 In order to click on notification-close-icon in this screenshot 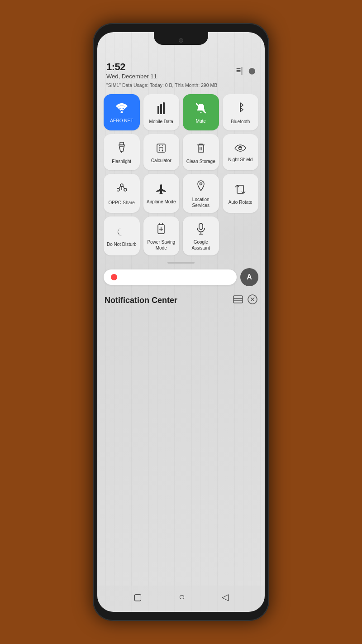, I will do `click(252, 301)`.